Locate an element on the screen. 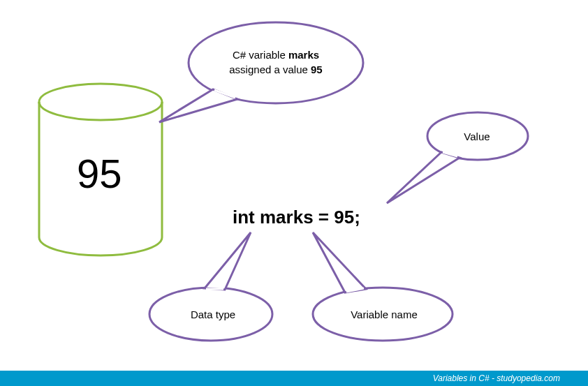 The width and height of the screenshot is (588, 386). callout-top-line2-bold: 95 is located at coordinates (317, 70).